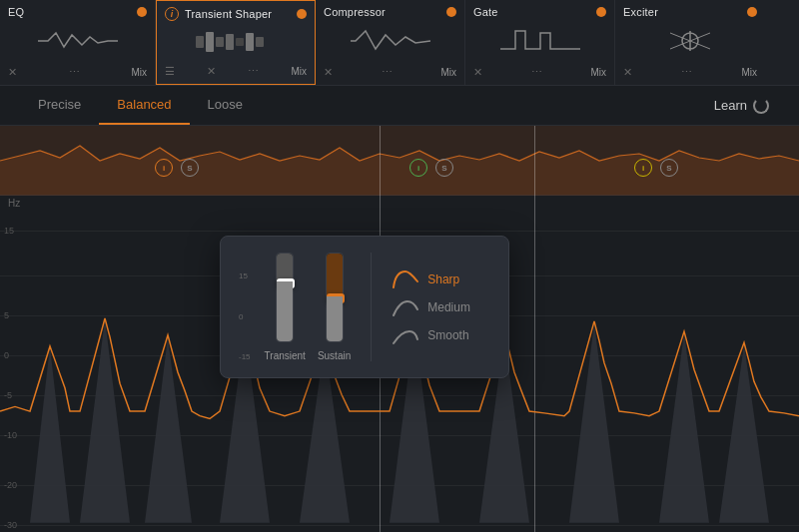 The image size is (799, 532). I want to click on plugin-name-transient: Transient Shaper, so click(228, 14).